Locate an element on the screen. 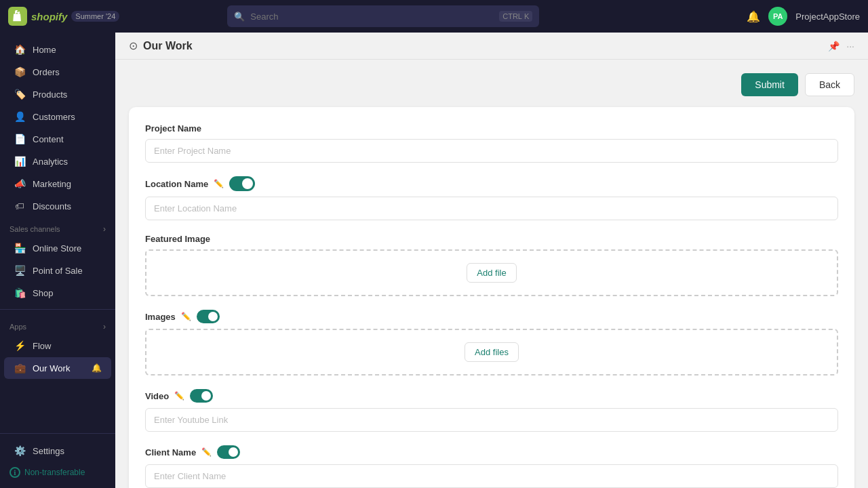 Image resolution: width=868 pixels, height=488 pixels. sidebar-label-shop: Shop is located at coordinates (43, 293).